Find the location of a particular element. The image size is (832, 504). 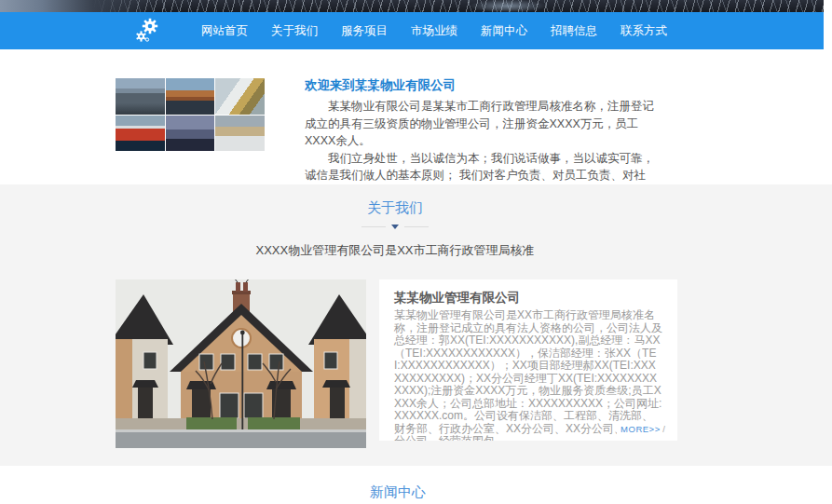

welcome-paragraph-2: 我们立身处世，当以诚信为本；我们说话做事，当以诚实可靠，诚信是我们做人的基本原则… is located at coordinates (481, 168).